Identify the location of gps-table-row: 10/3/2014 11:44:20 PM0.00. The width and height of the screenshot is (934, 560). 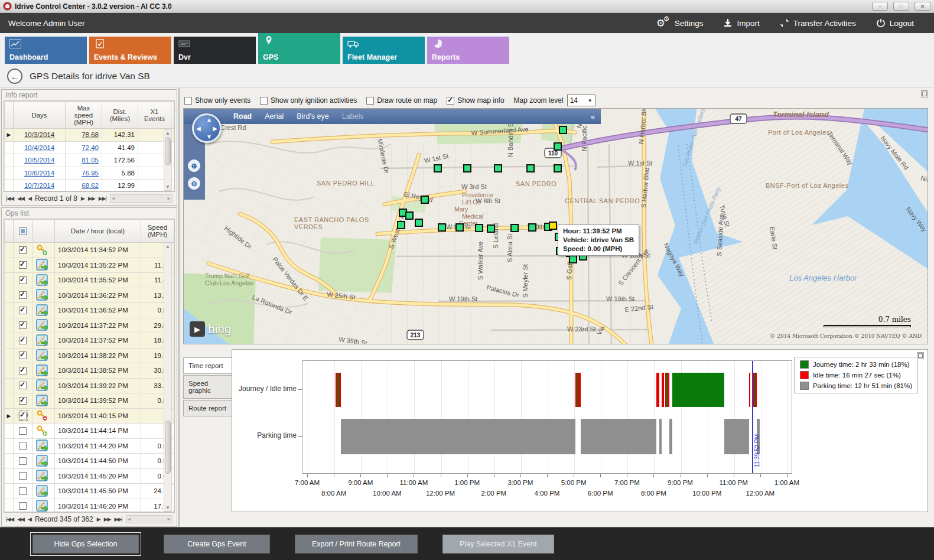
(90, 446).